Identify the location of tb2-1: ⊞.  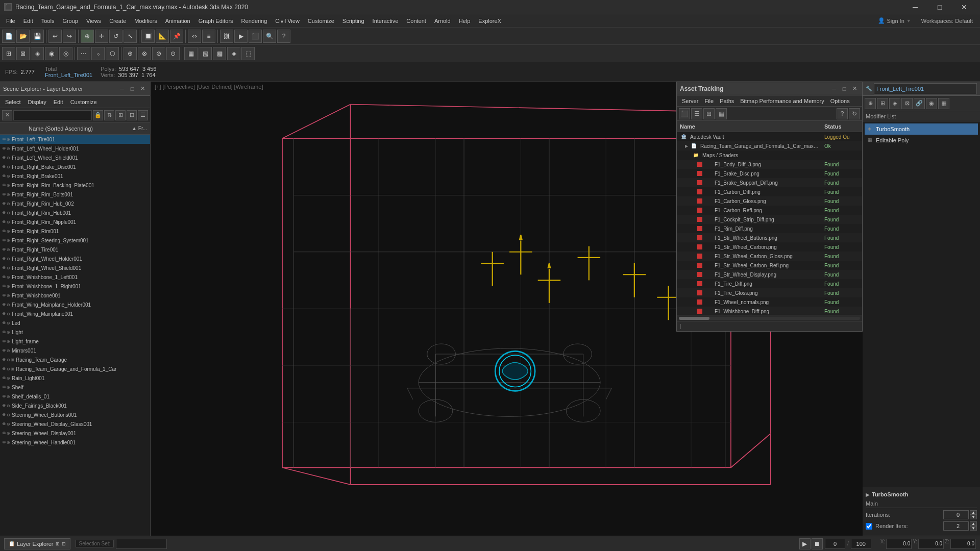
(9, 54).